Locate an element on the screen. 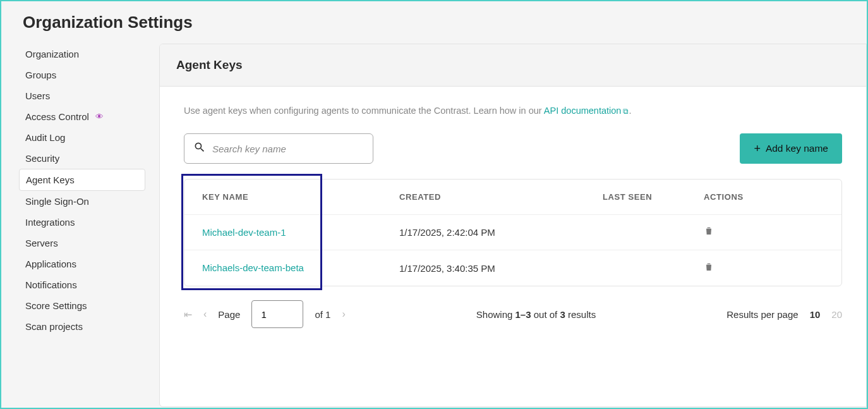 Image resolution: width=868 pixels, height=409 pixels. sidebar-item-audit-log: Audit Log is located at coordinates (82, 138).